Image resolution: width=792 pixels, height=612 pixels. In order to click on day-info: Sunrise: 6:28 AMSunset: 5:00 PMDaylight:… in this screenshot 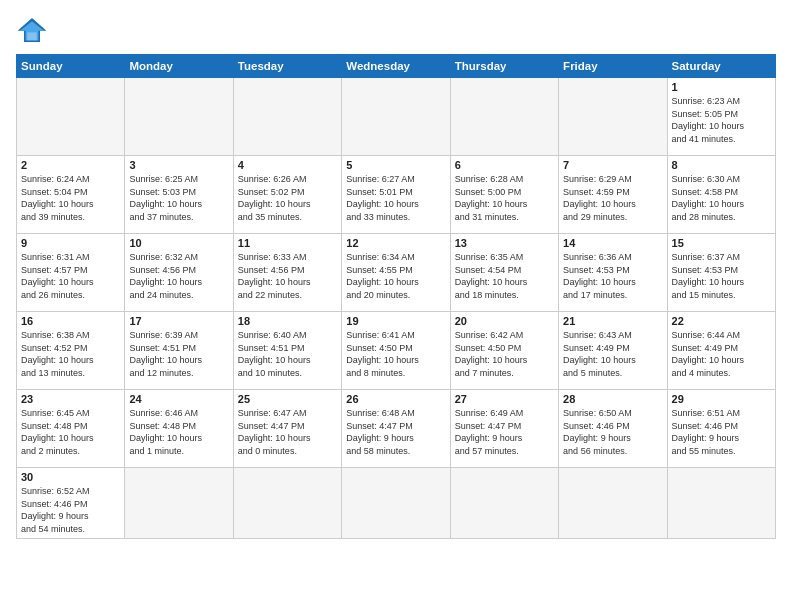, I will do `click(504, 198)`.